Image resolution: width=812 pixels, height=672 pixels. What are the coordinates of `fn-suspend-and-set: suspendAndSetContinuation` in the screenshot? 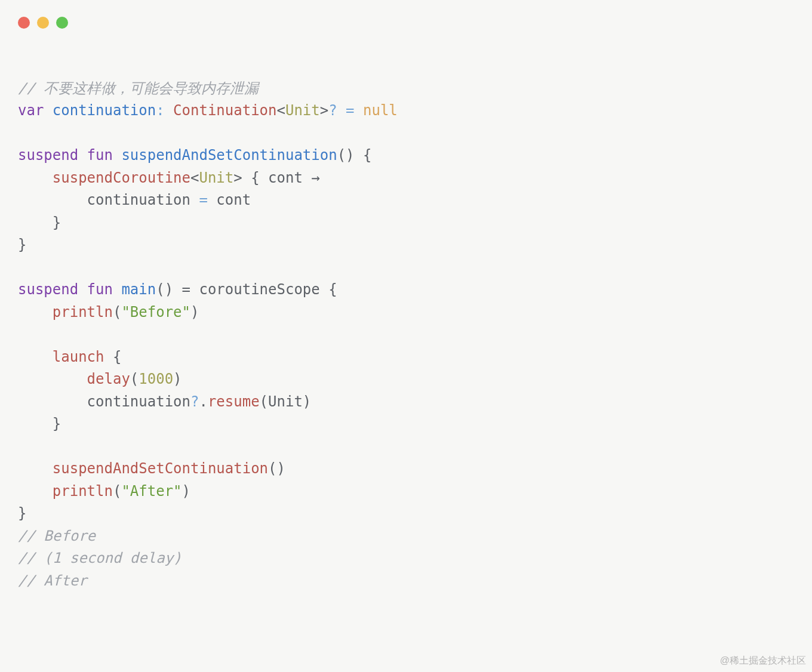 It's located at (229, 155).